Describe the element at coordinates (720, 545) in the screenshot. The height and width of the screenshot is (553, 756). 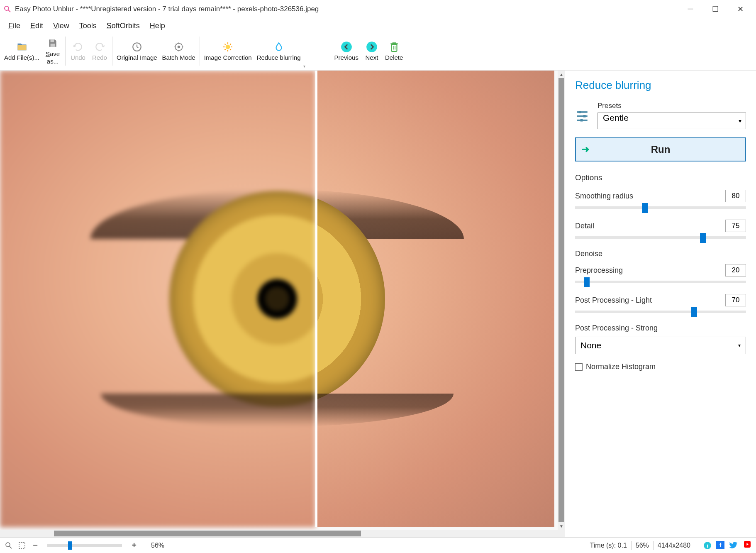
I see `svg-text: f` at that location.